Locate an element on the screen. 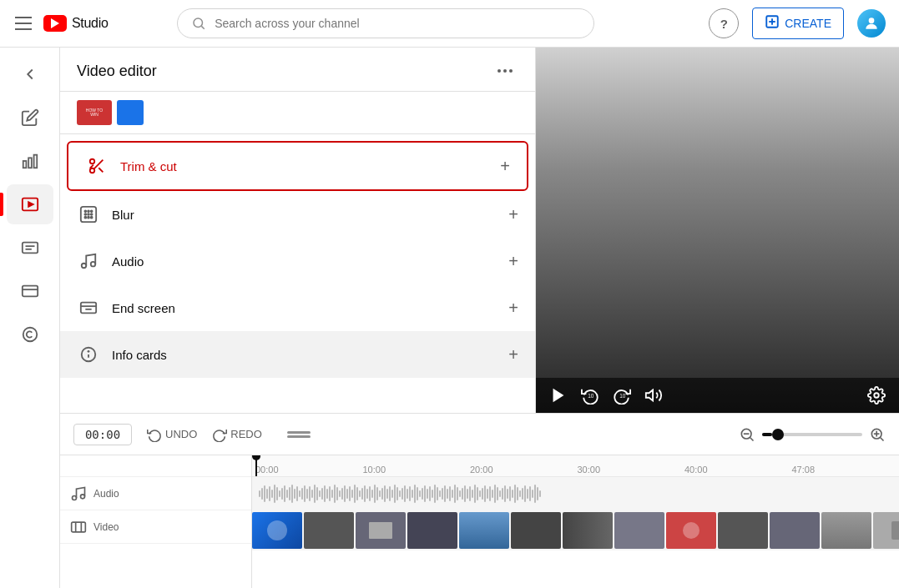  logo-area: Studio is located at coordinates (76, 23).